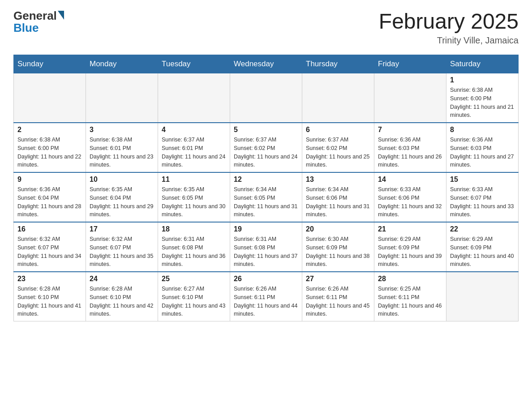  What do you see at coordinates (483, 64) in the screenshot?
I see `calendar-header-saturday: Saturday` at bounding box center [483, 64].